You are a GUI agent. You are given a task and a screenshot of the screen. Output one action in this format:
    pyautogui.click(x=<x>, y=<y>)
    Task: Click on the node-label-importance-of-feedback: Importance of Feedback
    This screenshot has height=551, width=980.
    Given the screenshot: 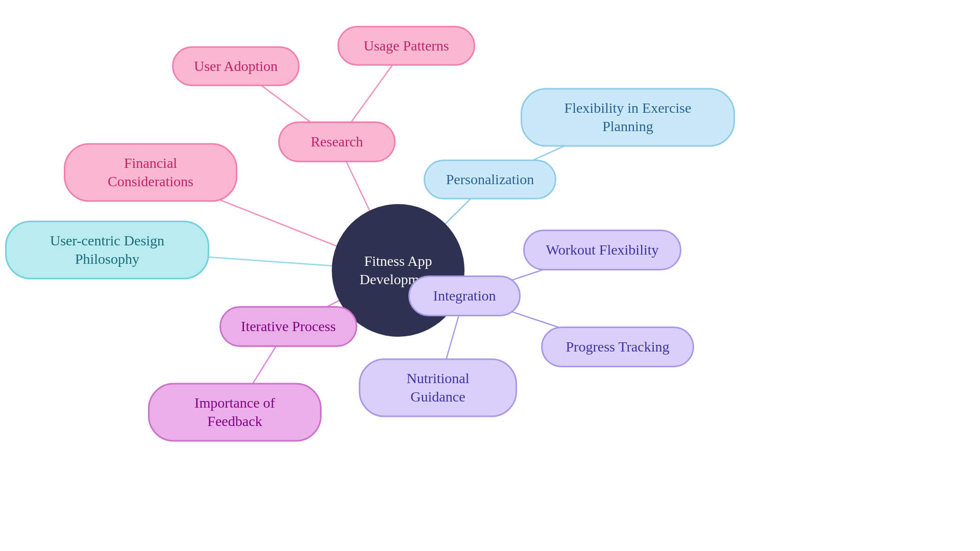 What is the action you would take?
    pyautogui.click(x=235, y=412)
    